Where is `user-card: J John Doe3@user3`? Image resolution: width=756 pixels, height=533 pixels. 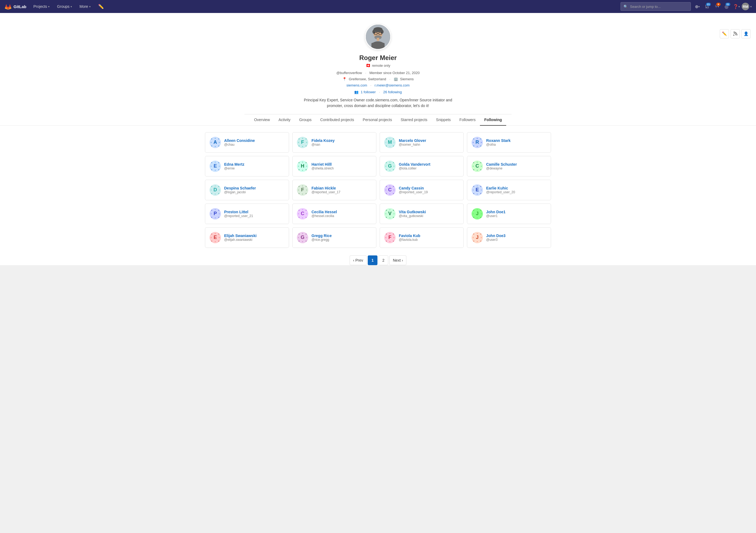 user-card: J John Doe3@user3 is located at coordinates (509, 238).